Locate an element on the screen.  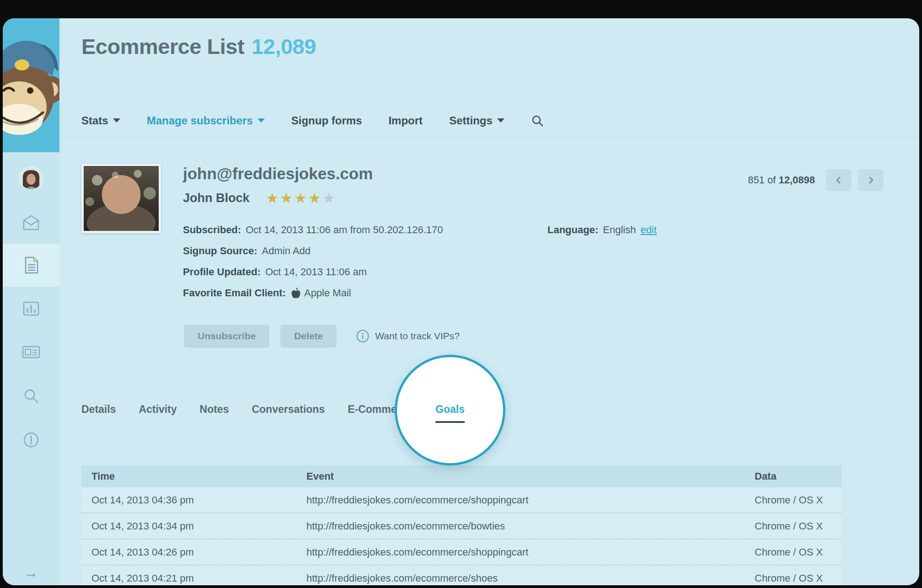
table-row: Oct 14, 2013 04:36 pm http://freddiesjok… is located at coordinates (461, 500).